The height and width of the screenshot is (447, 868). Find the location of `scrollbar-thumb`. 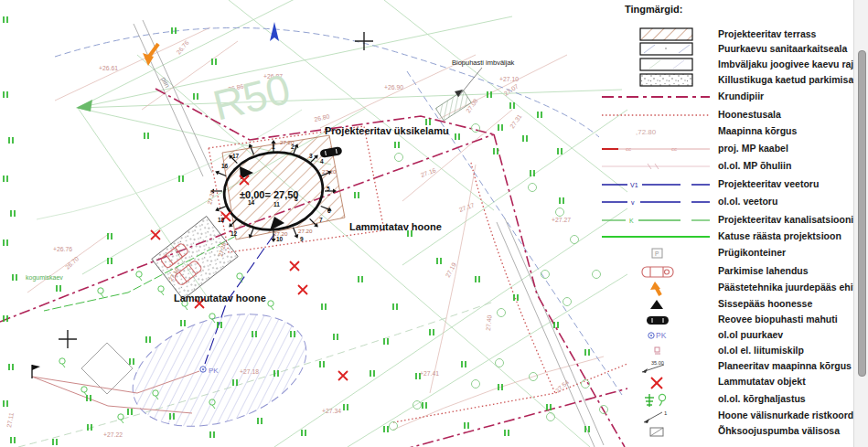

scrollbar-thumb is located at coordinates (862, 214).